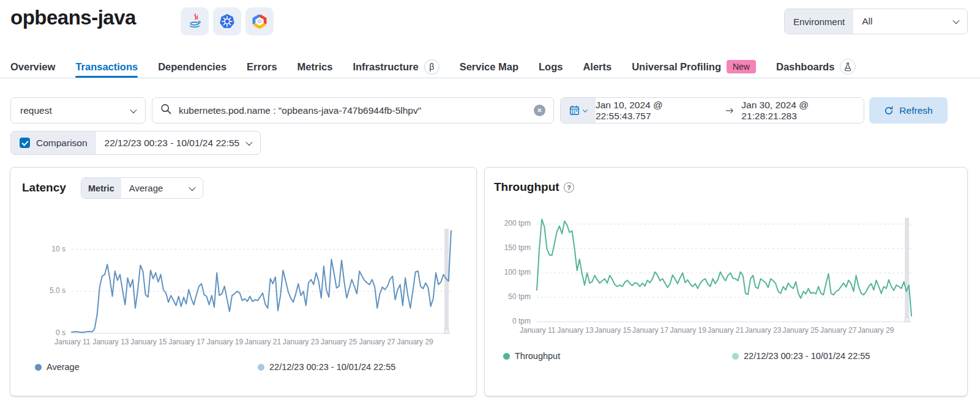  Describe the element at coordinates (315, 67) in the screenshot. I see `tab-metrics: Metrics` at that location.